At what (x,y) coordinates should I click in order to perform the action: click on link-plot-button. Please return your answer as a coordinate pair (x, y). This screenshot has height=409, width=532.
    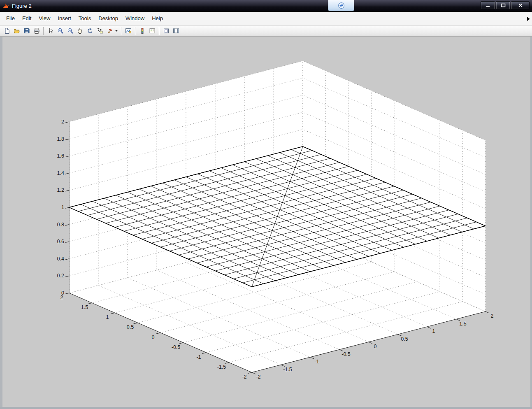
    Looking at the image, I should click on (128, 31).